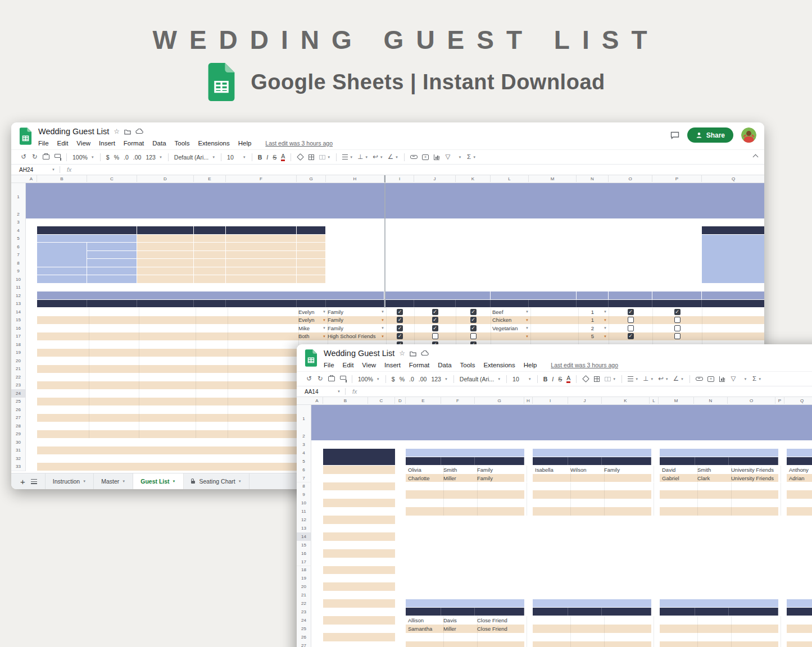 The height and width of the screenshot is (647, 812). I want to click on seat-row: Adrian, so click(799, 479).